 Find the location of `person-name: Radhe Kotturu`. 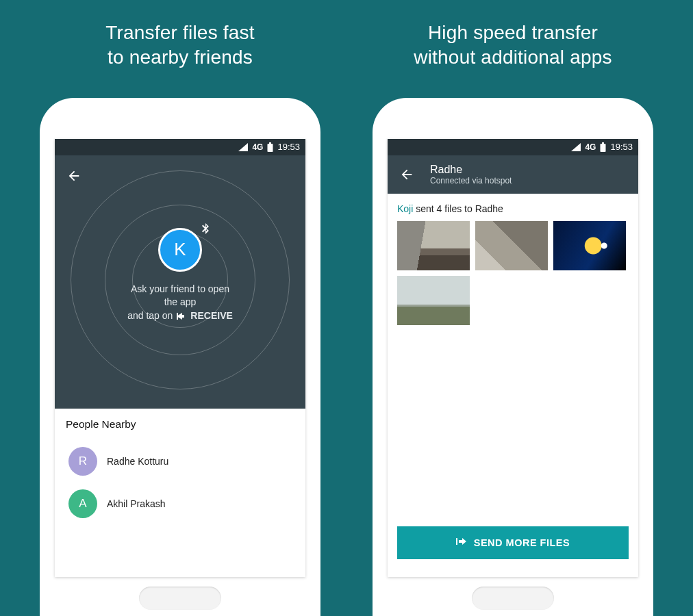

person-name: Radhe Kotturu is located at coordinates (138, 461).